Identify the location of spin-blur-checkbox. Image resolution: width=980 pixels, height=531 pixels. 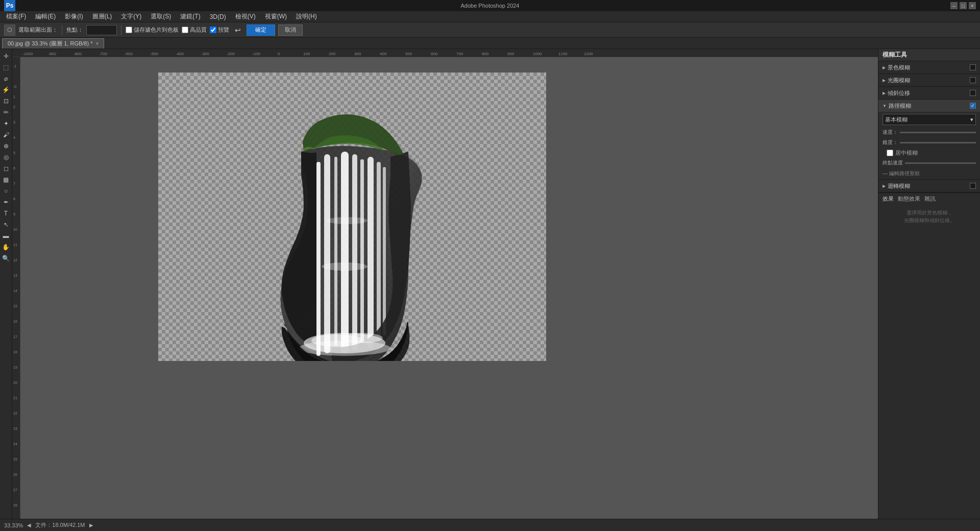
(973, 186).